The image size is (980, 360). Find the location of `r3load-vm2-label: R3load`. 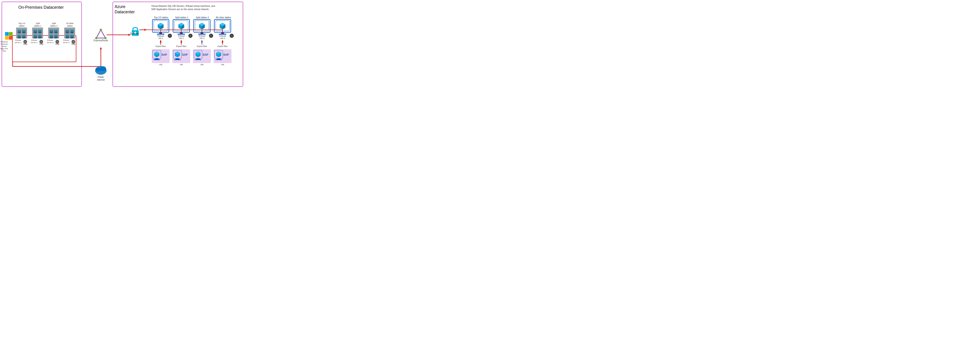

r3load-vm2-label: R3load is located at coordinates (181, 36).